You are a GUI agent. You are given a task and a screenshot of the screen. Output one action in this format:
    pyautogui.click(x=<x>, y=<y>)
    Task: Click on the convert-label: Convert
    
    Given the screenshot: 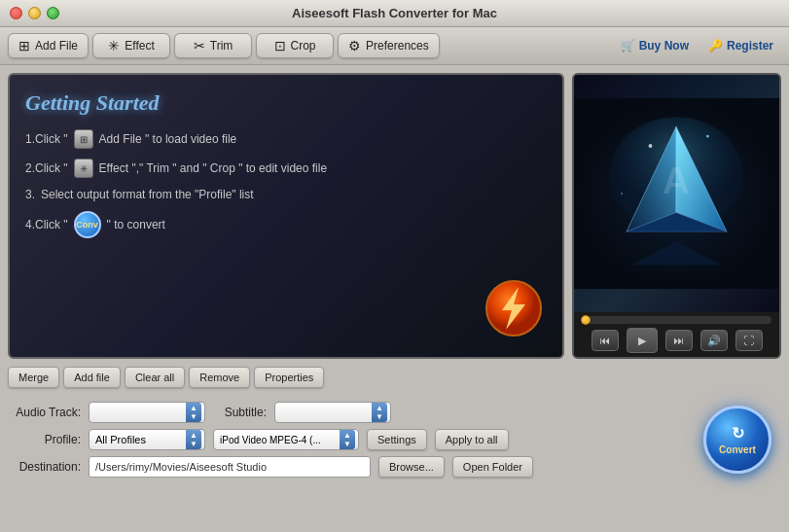 What is the action you would take?
    pyautogui.click(x=737, y=449)
    